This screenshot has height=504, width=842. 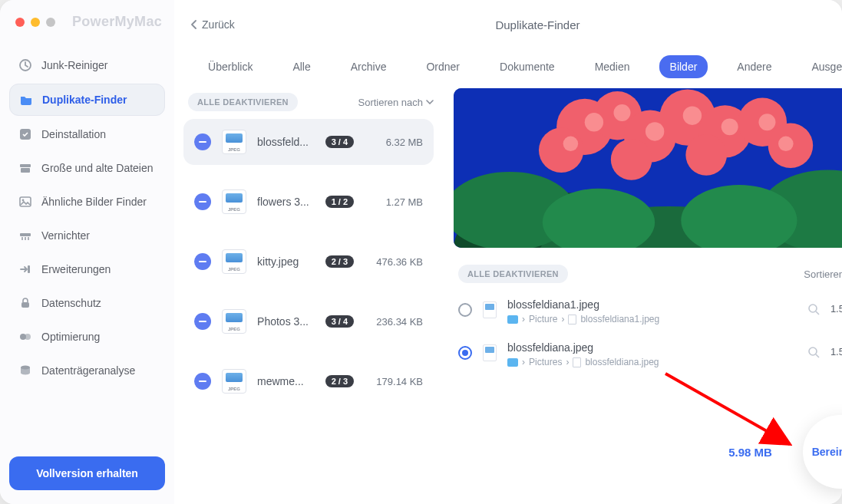 What do you see at coordinates (25, 168) in the screenshot?
I see `archive-icon` at bounding box center [25, 168].